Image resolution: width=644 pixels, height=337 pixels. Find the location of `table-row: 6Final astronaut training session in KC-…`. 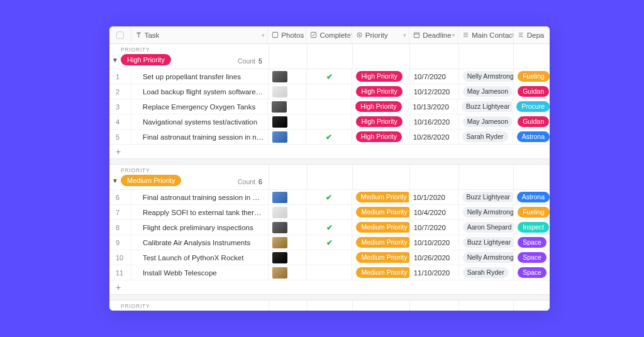

table-row: 6Final astronaut training session in KC-… is located at coordinates (330, 197).